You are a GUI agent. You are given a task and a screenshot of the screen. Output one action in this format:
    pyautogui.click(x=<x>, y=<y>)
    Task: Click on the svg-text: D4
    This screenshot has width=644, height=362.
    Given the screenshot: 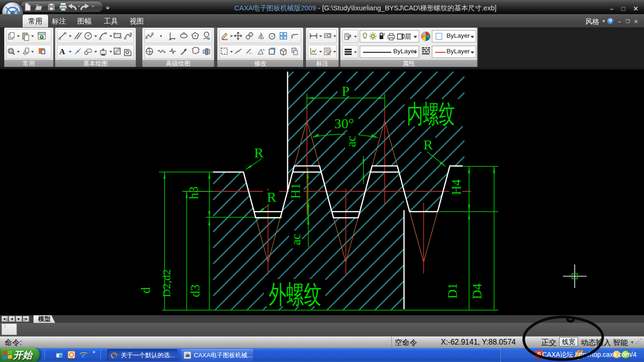 What is the action you would take?
    pyautogui.click(x=477, y=291)
    